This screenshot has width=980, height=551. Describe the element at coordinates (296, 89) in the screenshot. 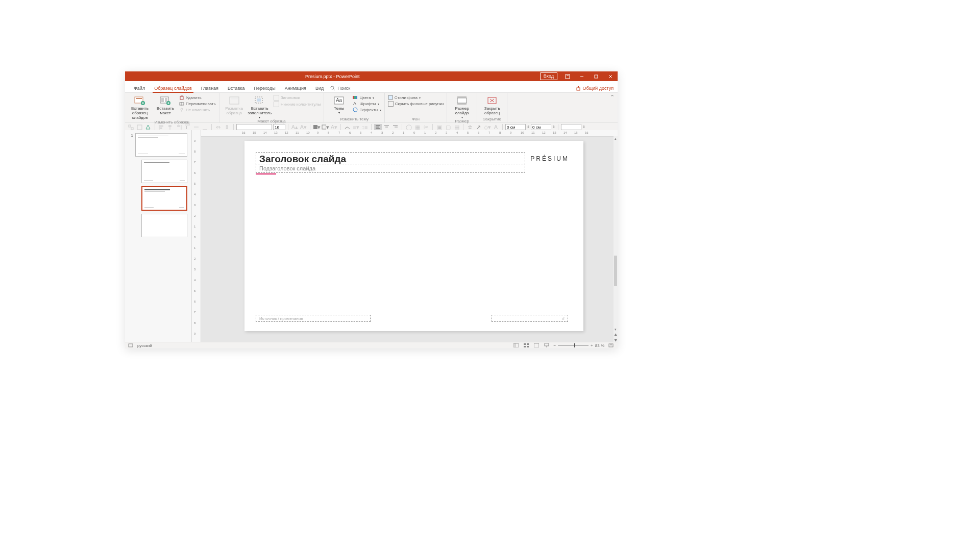

I see `tab-animation: Анимация` at that location.